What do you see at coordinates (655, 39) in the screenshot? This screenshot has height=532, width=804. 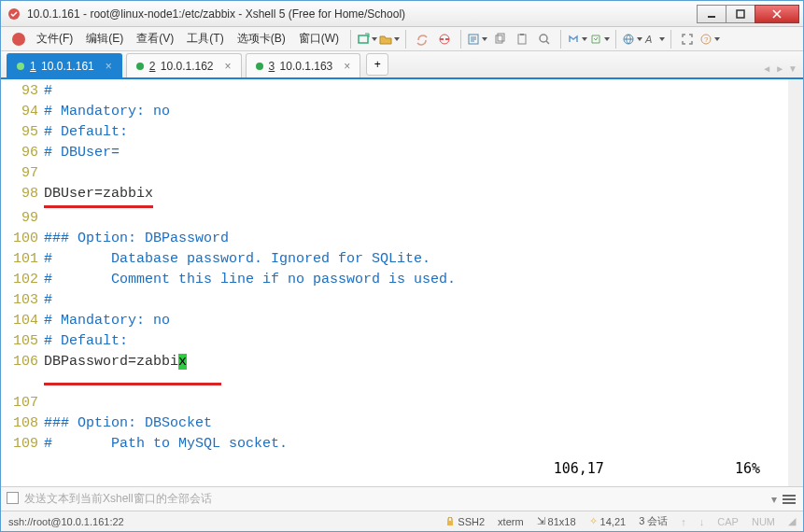 I see `font-icon: A` at bounding box center [655, 39].